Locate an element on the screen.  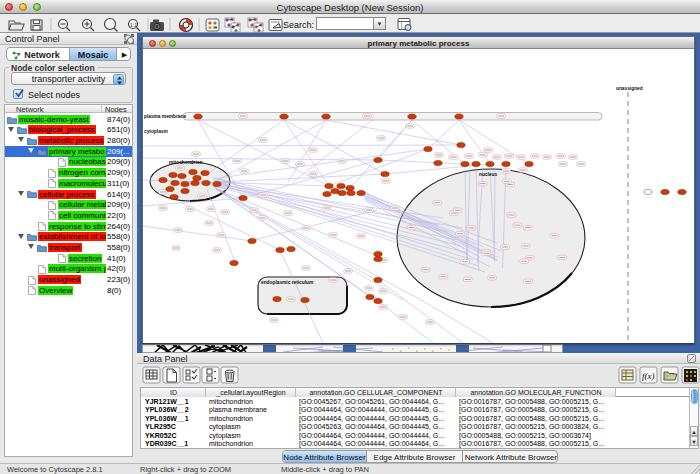
svg-text: Search: is located at coordinates (298, 25).